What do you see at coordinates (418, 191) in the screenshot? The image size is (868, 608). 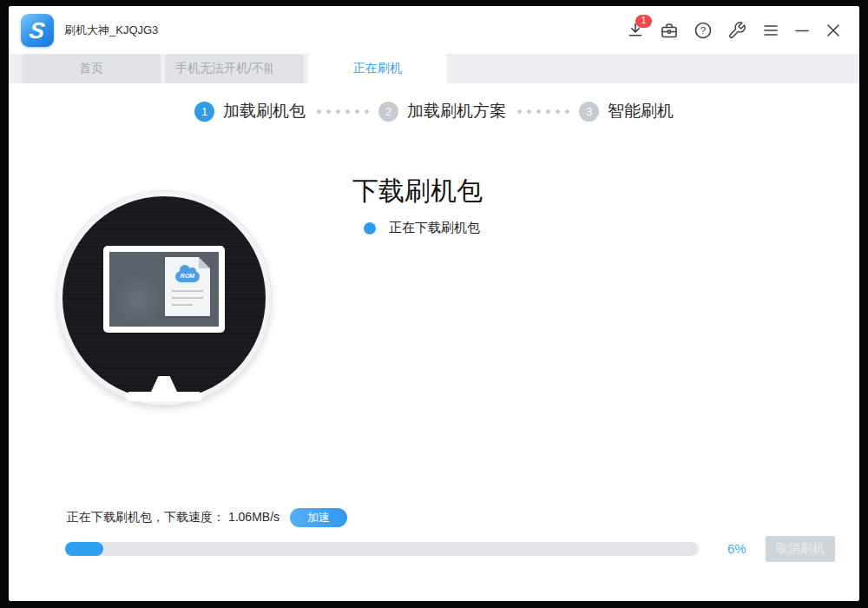 I see `page-title: 下载刷机包` at bounding box center [418, 191].